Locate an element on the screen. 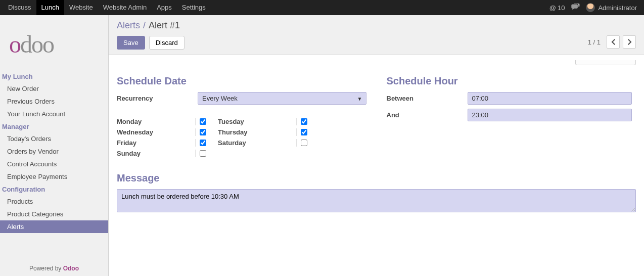 This screenshot has height=276, width=644. status-box is located at coordinates (606, 63).